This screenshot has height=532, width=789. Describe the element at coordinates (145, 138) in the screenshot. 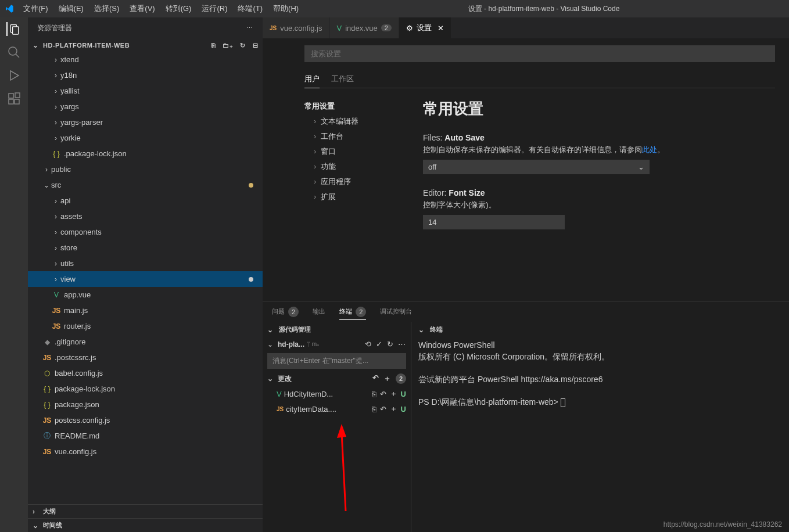

I see `folder-yorkie: ›yorkie` at that location.